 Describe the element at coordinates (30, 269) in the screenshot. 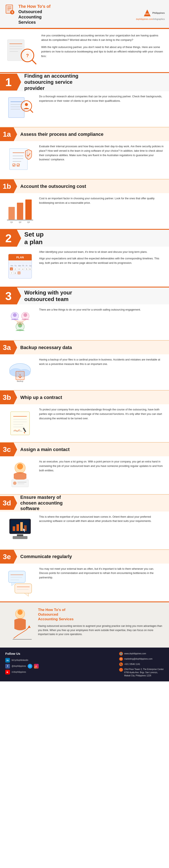

I see `svg-text: 6` at that location.